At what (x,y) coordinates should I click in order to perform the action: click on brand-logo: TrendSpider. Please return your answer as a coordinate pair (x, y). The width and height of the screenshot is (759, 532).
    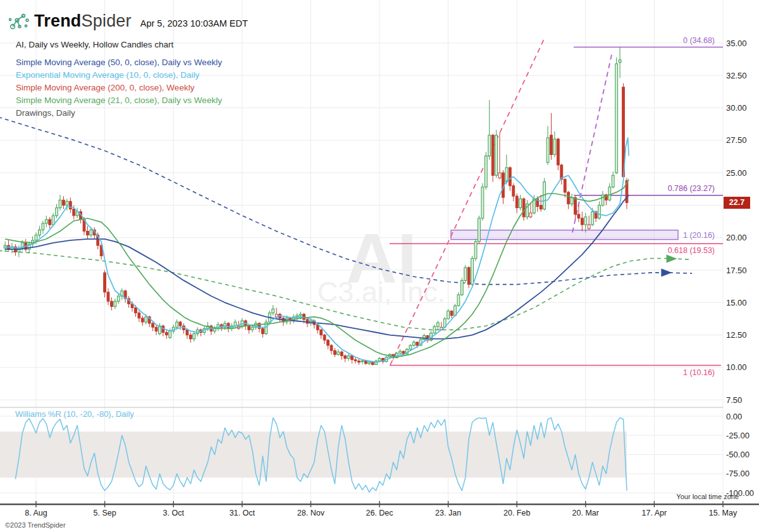
    Looking at the image, I should click on (83, 22).